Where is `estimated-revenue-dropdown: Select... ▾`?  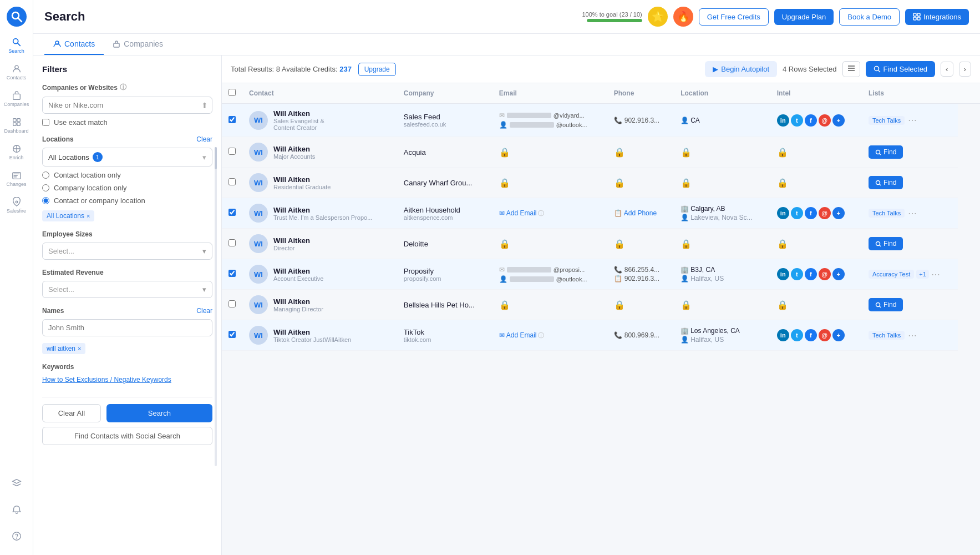
estimated-revenue-dropdown: Select... ▾ is located at coordinates (128, 290).